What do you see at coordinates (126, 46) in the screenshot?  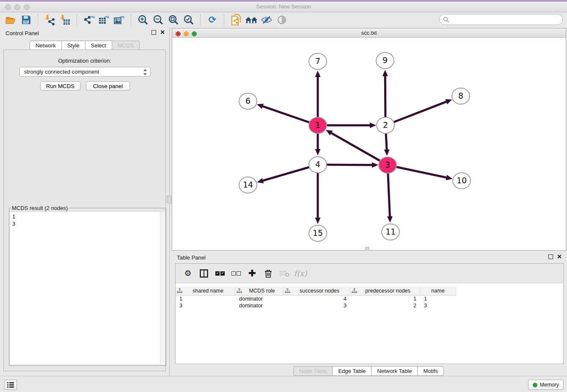 I see `tab-mcds: MCDS` at bounding box center [126, 46].